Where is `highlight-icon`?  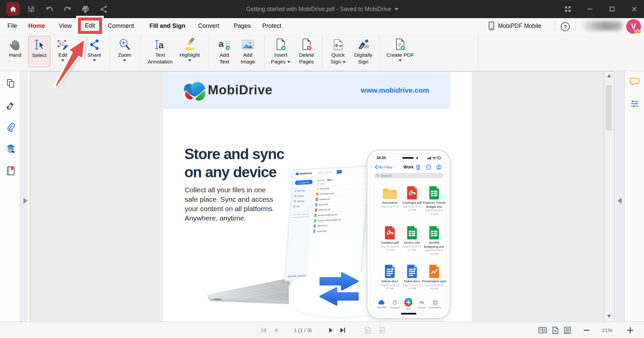
highlight-icon is located at coordinates (190, 45).